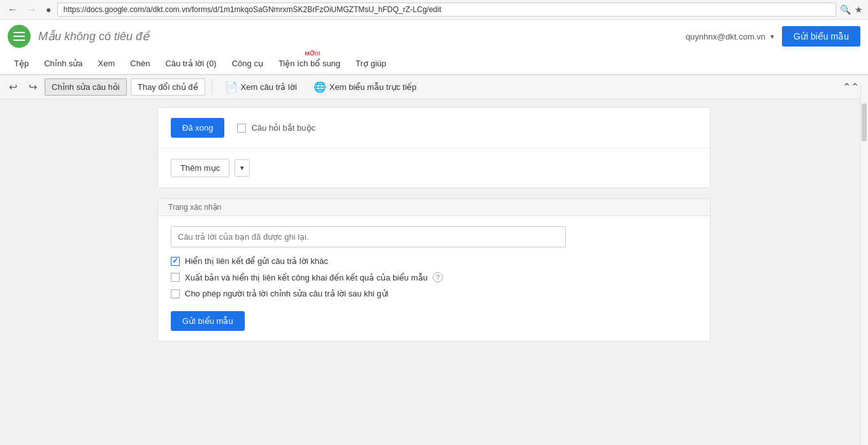  What do you see at coordinates (208, 321) in the screenshot?
I see `send-form-button-bottom: Gửi biểu mẫu` at bounding box center [208, 321].